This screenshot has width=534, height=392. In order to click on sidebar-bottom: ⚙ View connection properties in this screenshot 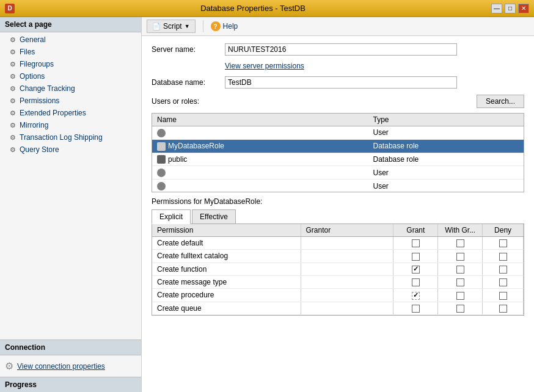, I will do `click(71, 366)`.